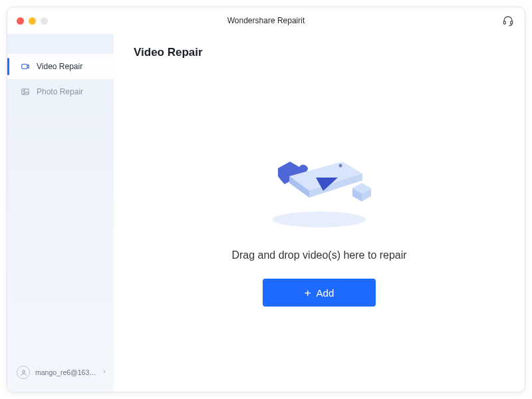  I want to click on add-button: + Add, so click(319, 293).